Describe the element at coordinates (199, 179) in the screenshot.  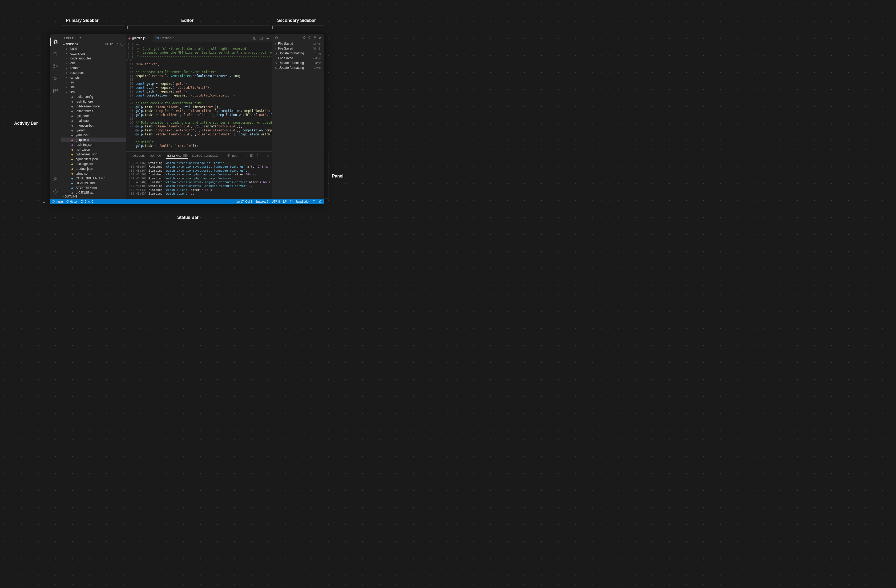
I see `terminal-output: [09:43:36] Starting 'watch-extension:vsc…` at that location.